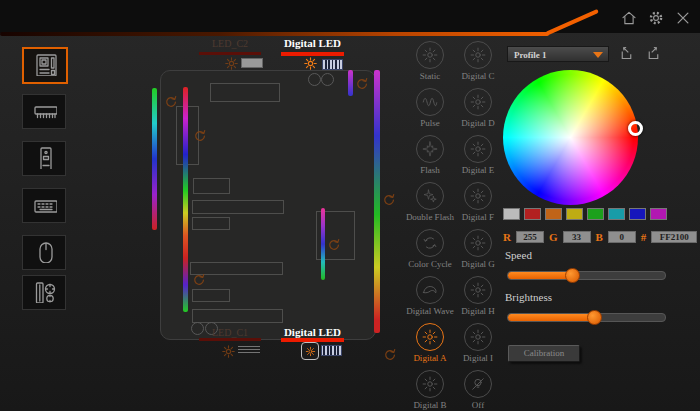  What do you see at coordinates (44, 253) in the screenshot?
I see `mouse-icon` at bounding box center [44, 253].